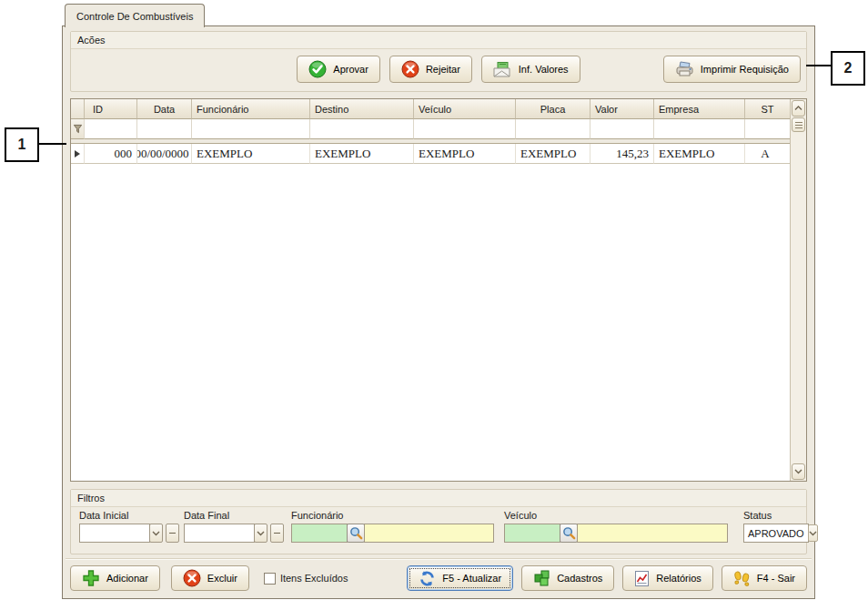 This screenshot has width=868, height=600. Describe the element at coordinates (502, 69) in the screenshot. I see `envelope-money-icon` at that location.